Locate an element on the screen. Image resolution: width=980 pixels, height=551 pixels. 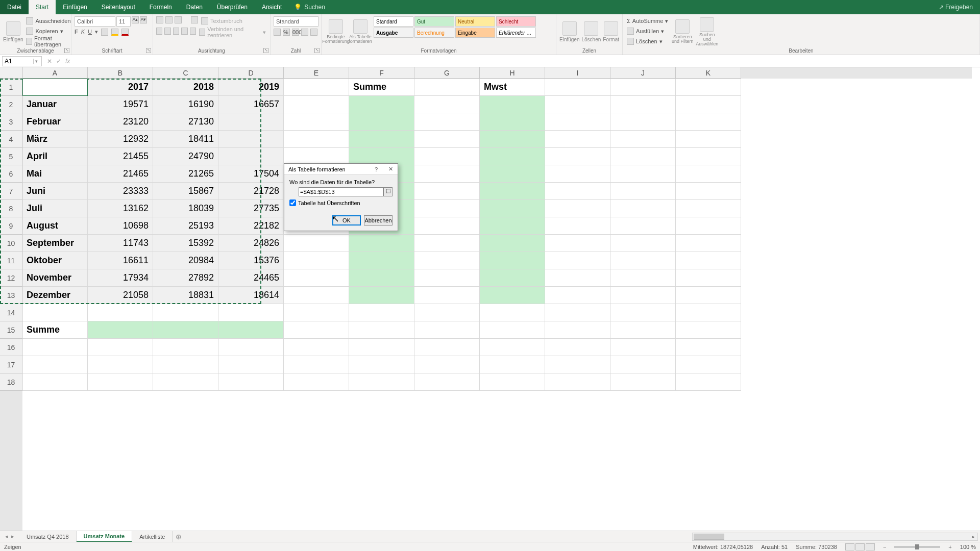
cell-A11: Oktober is located at coordinates (55, 261).